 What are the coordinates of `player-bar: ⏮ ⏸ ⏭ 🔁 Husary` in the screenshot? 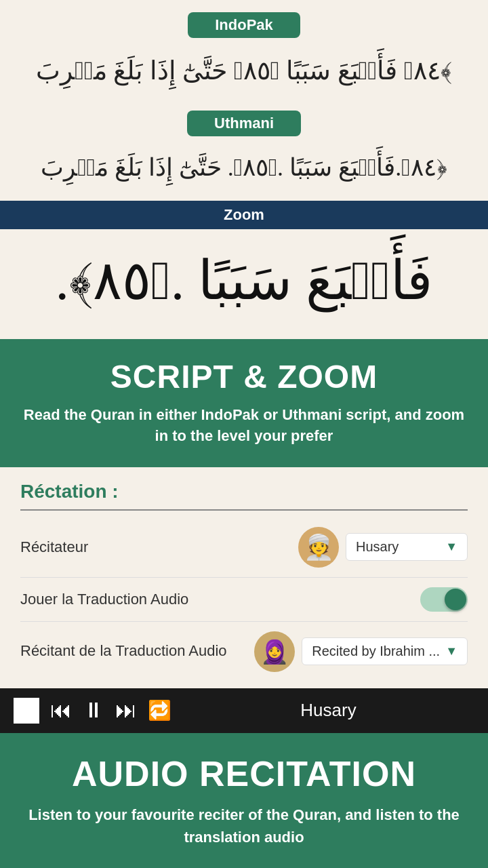 It's located at (244, 711).